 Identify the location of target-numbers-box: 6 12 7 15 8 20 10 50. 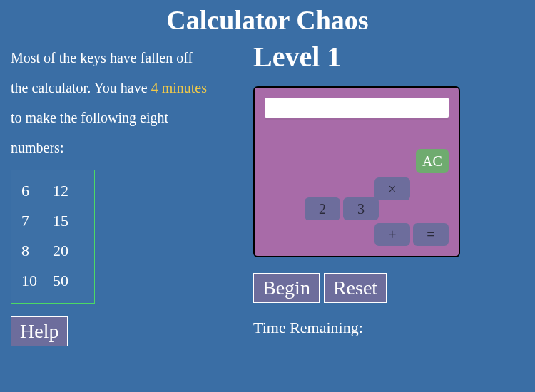
(53, 237).